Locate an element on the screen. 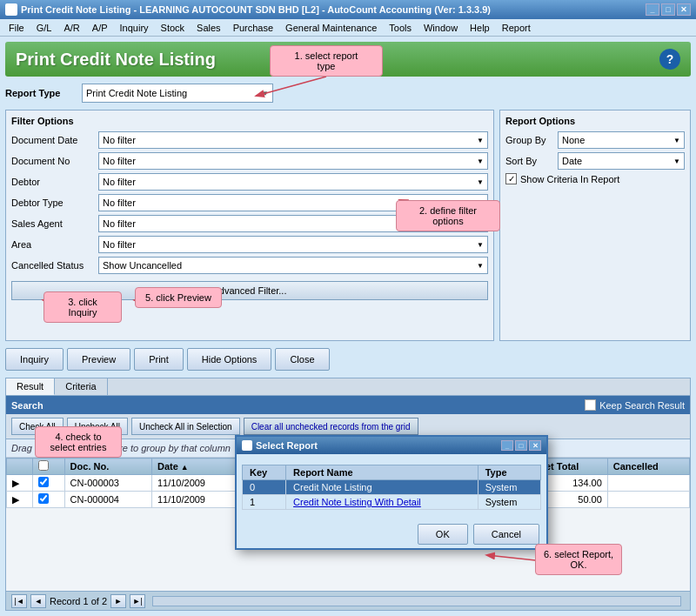  menu-stock: Stock is located at coordinates (173, 28).